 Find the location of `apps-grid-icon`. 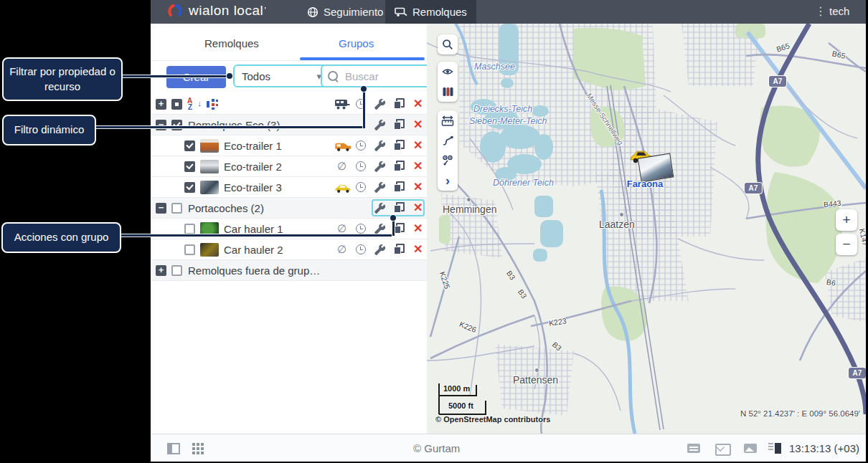

apps-grid-icon is located at coordinates (194, 444).